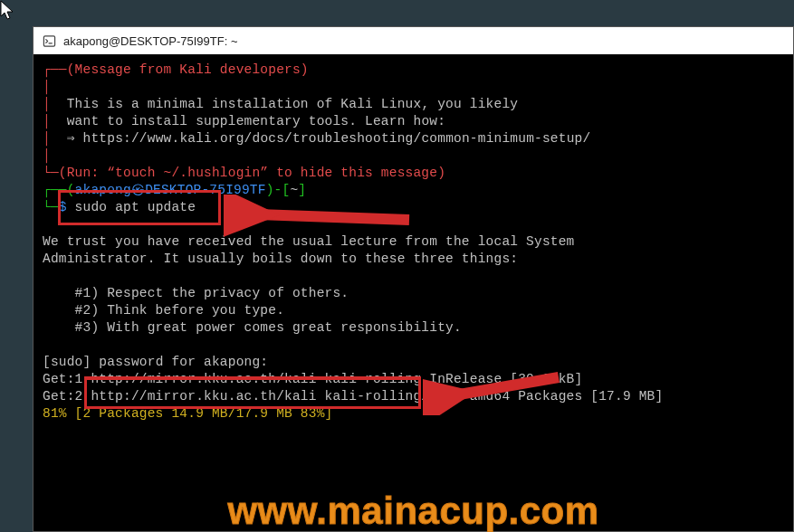  Describe the element at coordinates (413, 41) in the screenshot. I see `window-titlebar: akapong@DESKTOP-75I99TF: ~` at that location.